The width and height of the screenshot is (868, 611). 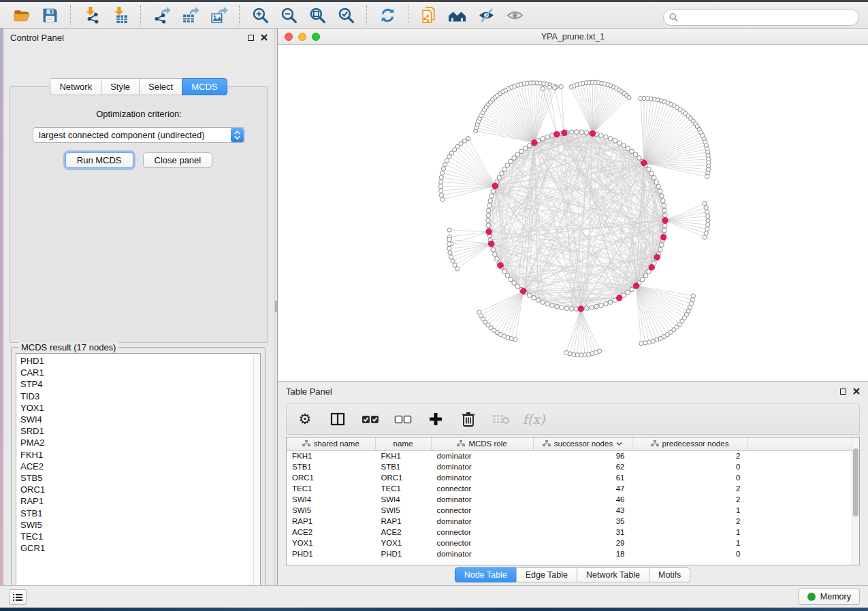 What do you see at coordinates (570, 532) in the screenshot?
I see `table-row: ACE2ACE2connector311` at bounding box center [570, 532].